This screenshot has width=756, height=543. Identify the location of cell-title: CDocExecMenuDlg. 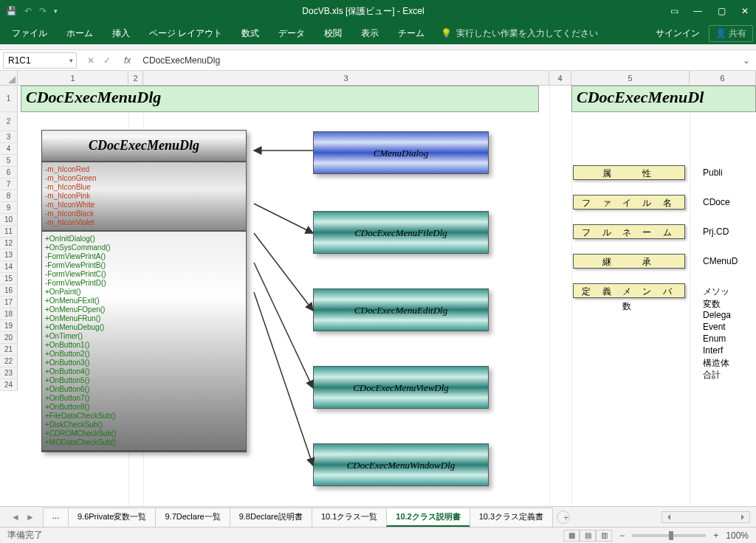
(280, 99).